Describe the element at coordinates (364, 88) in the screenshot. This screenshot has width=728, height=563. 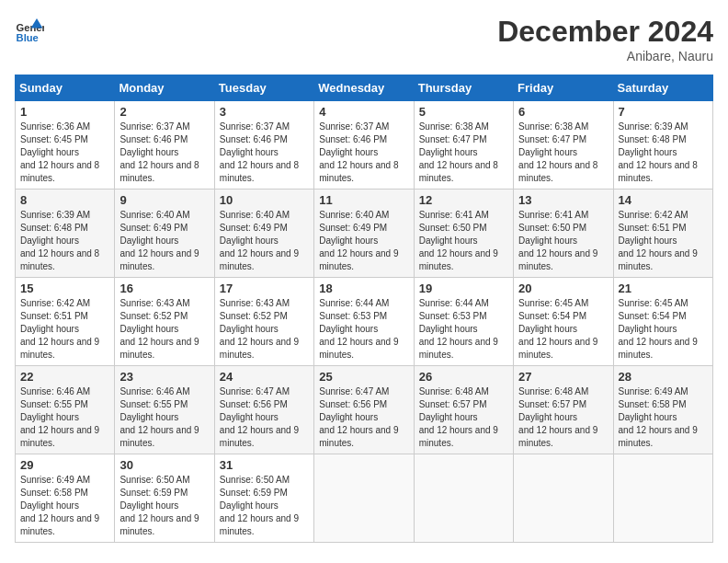
I see `day-header-wednesday: Wednesday` at that location.